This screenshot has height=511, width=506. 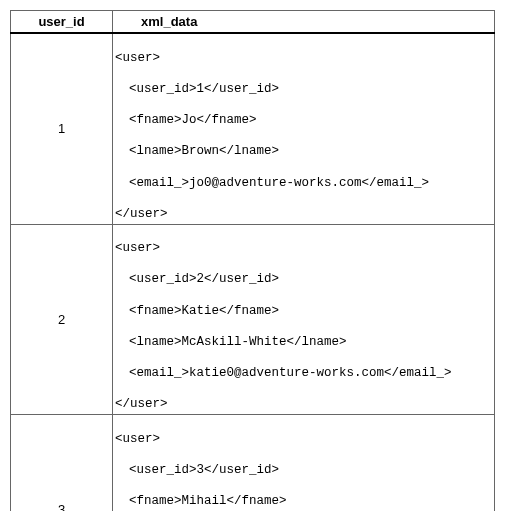 What do you see at coordinates (304, 22) in the screenshot?
I see `header-xml-data: xml_data` at bounding box center [304, 22].